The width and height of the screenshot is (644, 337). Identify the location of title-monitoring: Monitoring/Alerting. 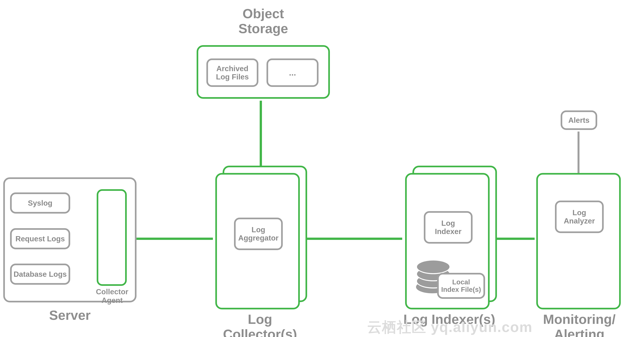
(580, 324).